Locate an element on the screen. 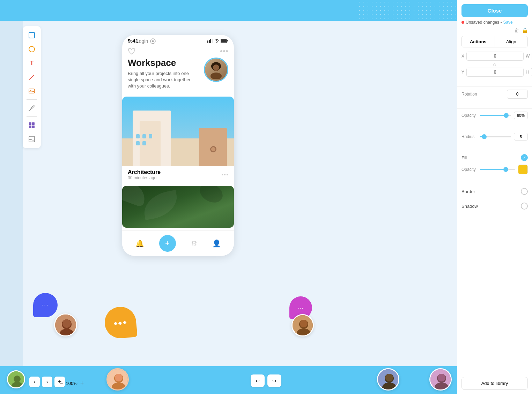  zoom-in-button: + is located at coordinates (82, 384).